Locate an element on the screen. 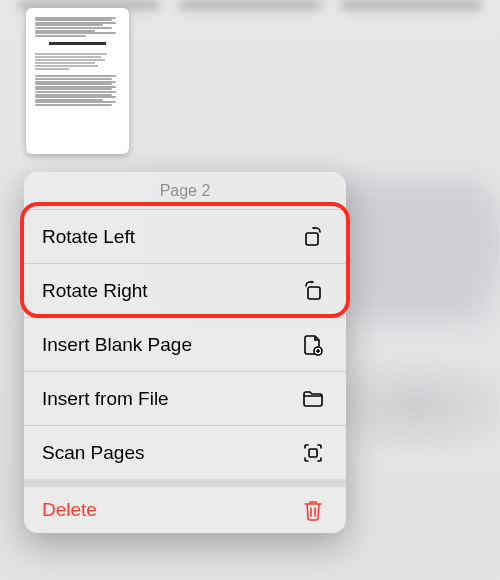 The height and width of the screenshot is (580, 500). scan-icon is located at coordinates (313, 453).